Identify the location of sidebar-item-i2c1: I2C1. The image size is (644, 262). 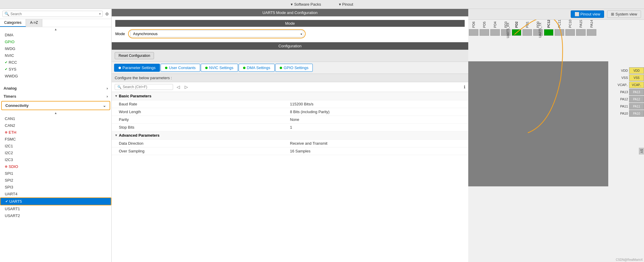
(56, 146).